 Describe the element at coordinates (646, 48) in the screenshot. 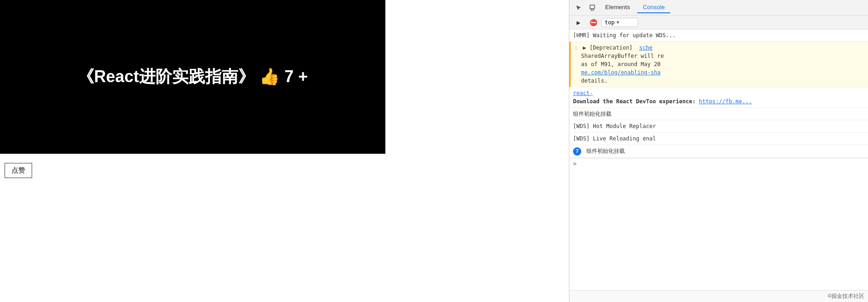

I see `deprecation-link: sche` at that location.